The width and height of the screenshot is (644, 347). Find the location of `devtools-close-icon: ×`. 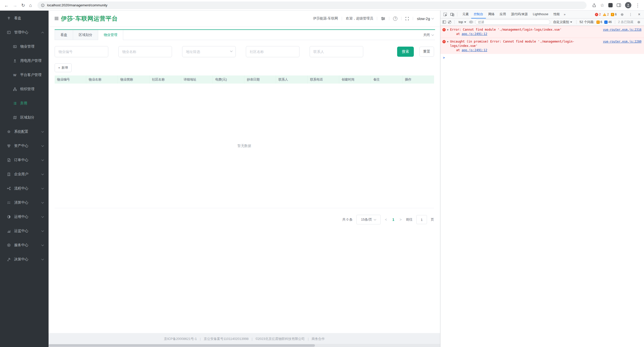

devtools-close-icon: × is located at coordinates (639, 14).